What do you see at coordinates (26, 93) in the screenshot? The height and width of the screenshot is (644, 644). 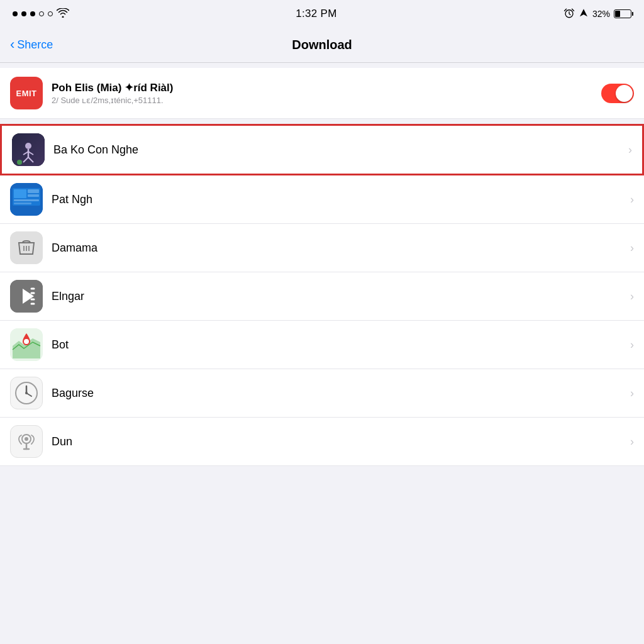 I see `emit-app-icon: EMIT` at bounding box center [26, 93].